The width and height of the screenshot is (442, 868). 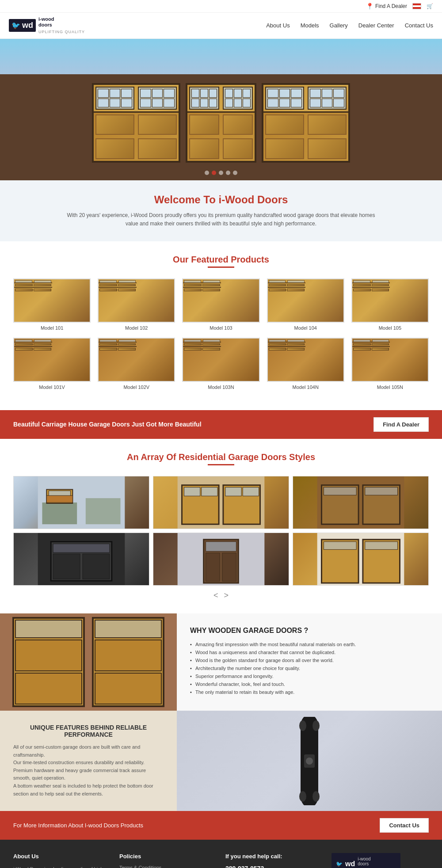 What do you see at coordinates (221, 305) in the screenshot?
I see `products-row-1: Model 101 Model 102` at bounding box center [221, 305].